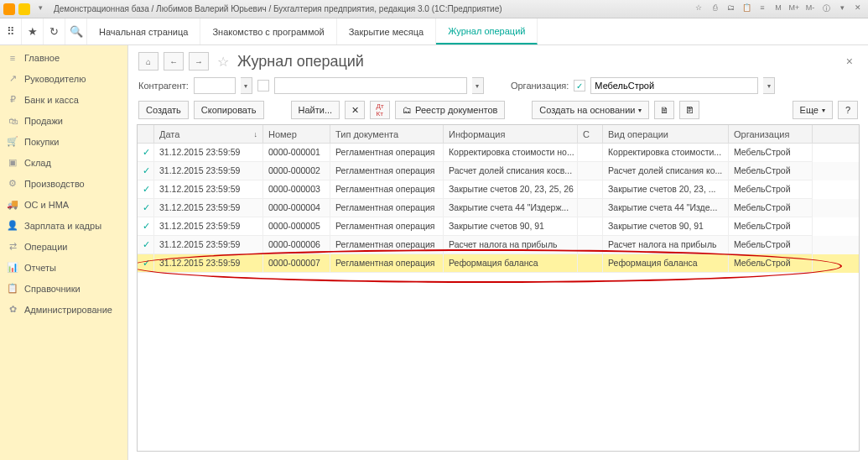  I want to click on table-row: ✓31.12.2015 23:59:590000-000003Регламент…, so click(498, 190).